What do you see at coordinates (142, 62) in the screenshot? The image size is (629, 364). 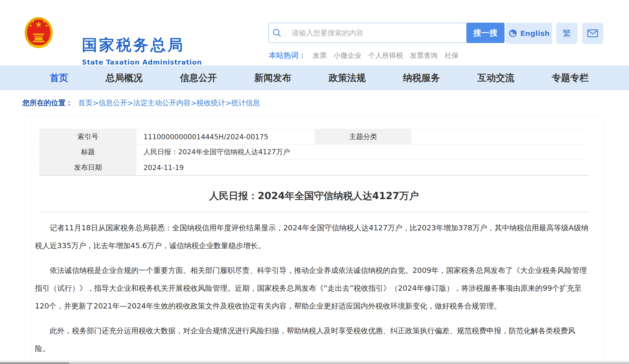 I see `site-title-en: State Taxation Administration` at bounding box center [142, 62].